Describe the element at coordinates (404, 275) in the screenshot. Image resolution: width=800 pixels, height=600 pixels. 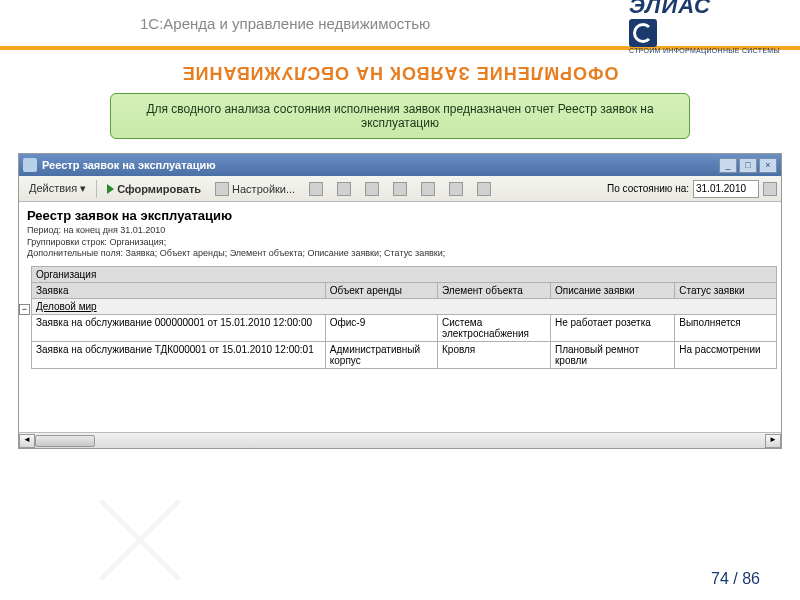
I see `col-organization: Организация` at that location.